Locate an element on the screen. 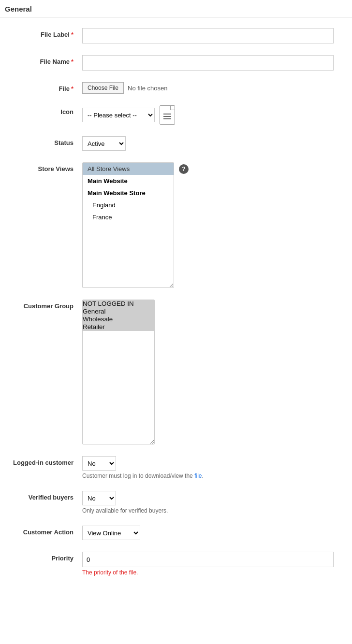 This screenshot has height=644, width=352. verified-buyers-field: No Yes Only available for verified buyer… is located at coordinates (215, 502).